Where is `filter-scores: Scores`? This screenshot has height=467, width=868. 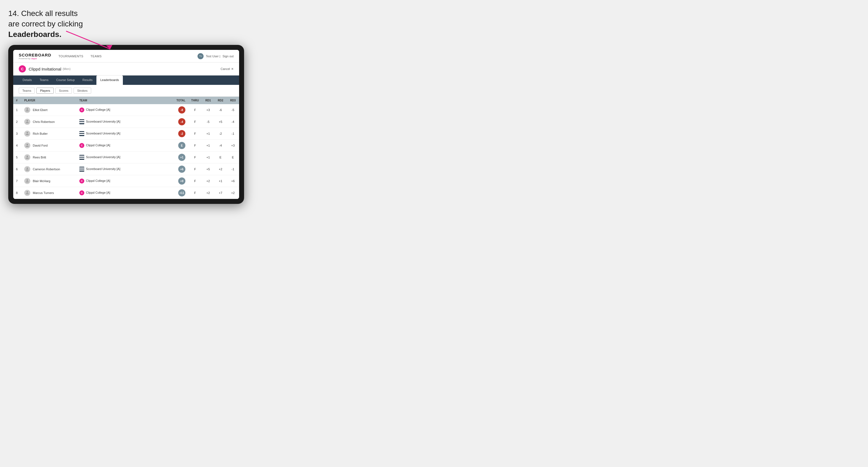
filter-scores: Scores is located at coordinates (63, 91).